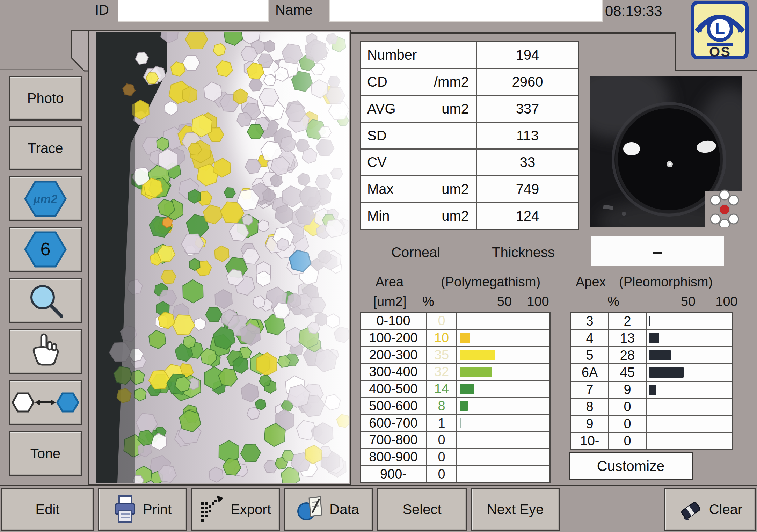 The height and width of the screenshot is (532, 757). Describe the element at coordinates (666, 282) in the screenshot. I see `pleomorphism-header: (Pleomorphism)` at that location.